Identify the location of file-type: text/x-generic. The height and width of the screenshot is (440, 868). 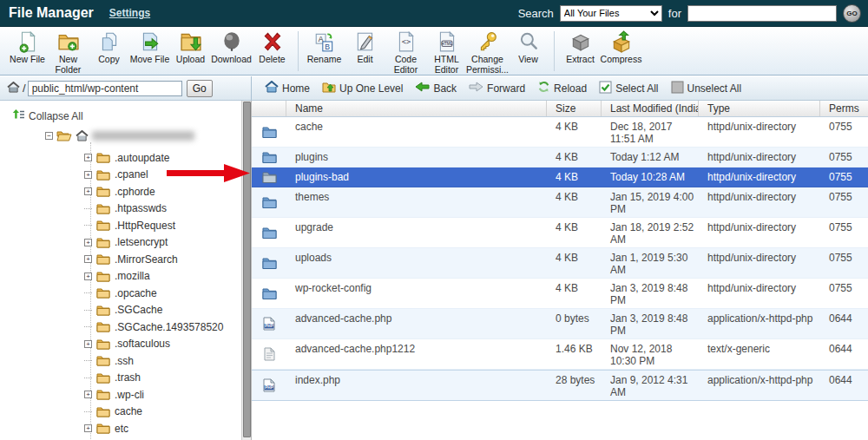
(760, 354).